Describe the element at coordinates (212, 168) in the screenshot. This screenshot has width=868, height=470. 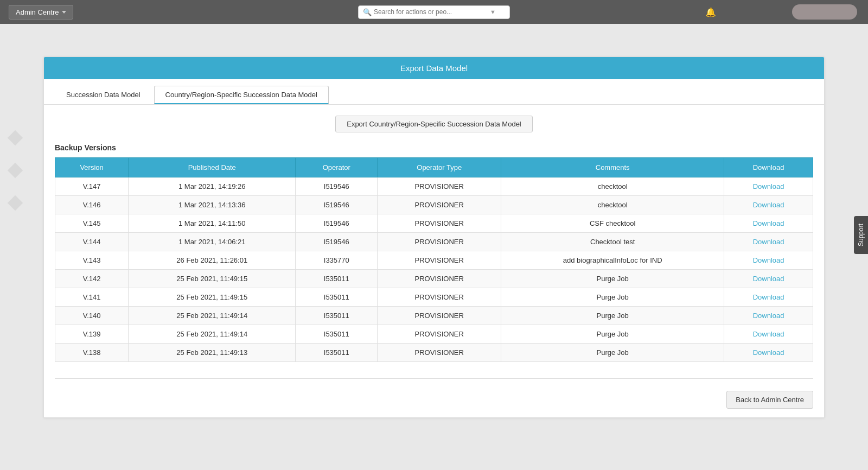
I see `col-published-date: Published Date` at that location.